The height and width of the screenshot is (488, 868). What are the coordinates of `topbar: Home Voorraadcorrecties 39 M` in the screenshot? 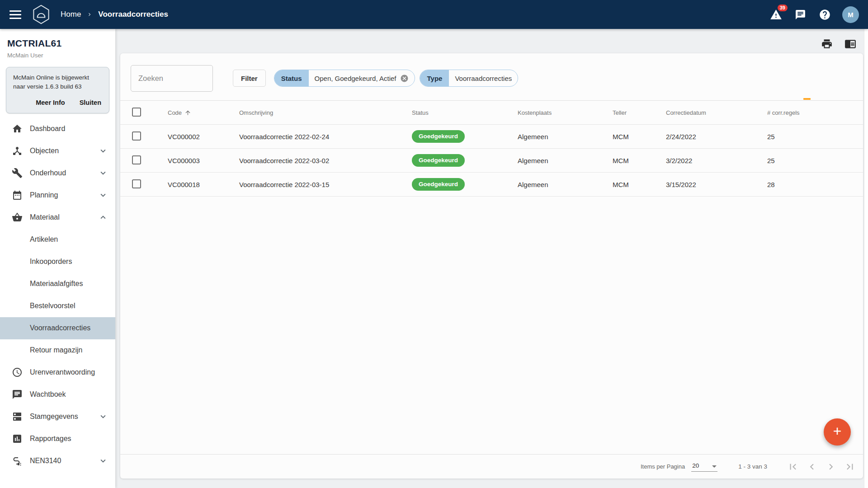 It's located at (434, 14).